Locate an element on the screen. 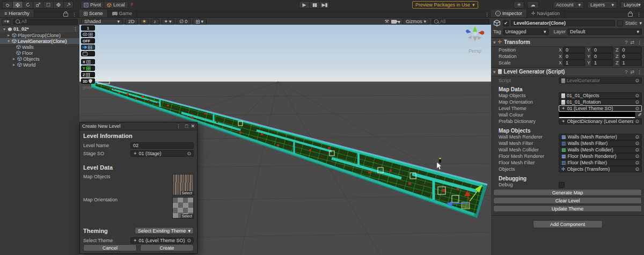  scene-tools-icon: ⚒ is located at coordinates (387, 21).